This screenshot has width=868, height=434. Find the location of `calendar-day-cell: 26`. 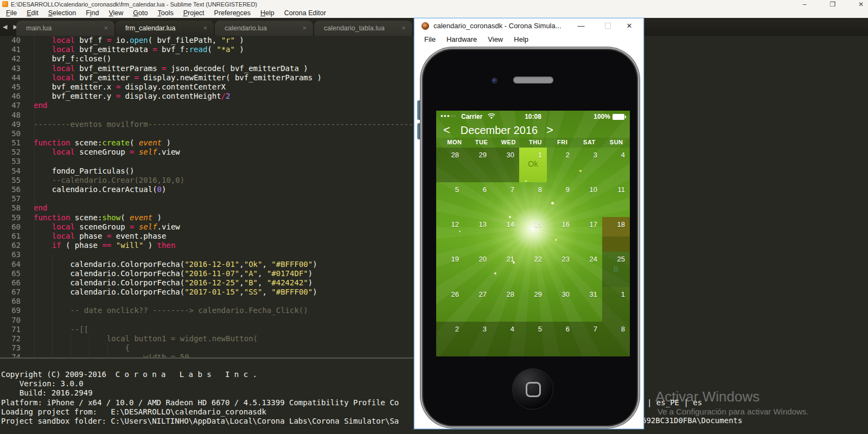

calendar-day-cell: 26 is located at coordinates (450, 304).